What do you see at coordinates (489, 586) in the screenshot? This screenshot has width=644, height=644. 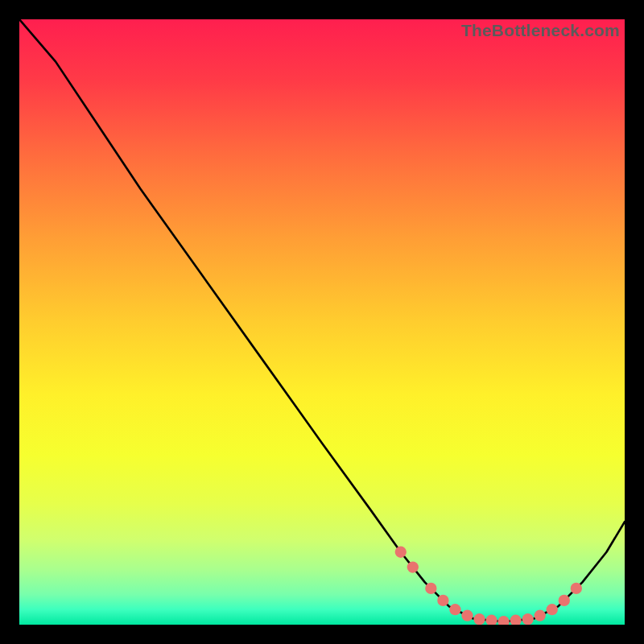 I see `curve-markers` at bounding box center [489, 586].